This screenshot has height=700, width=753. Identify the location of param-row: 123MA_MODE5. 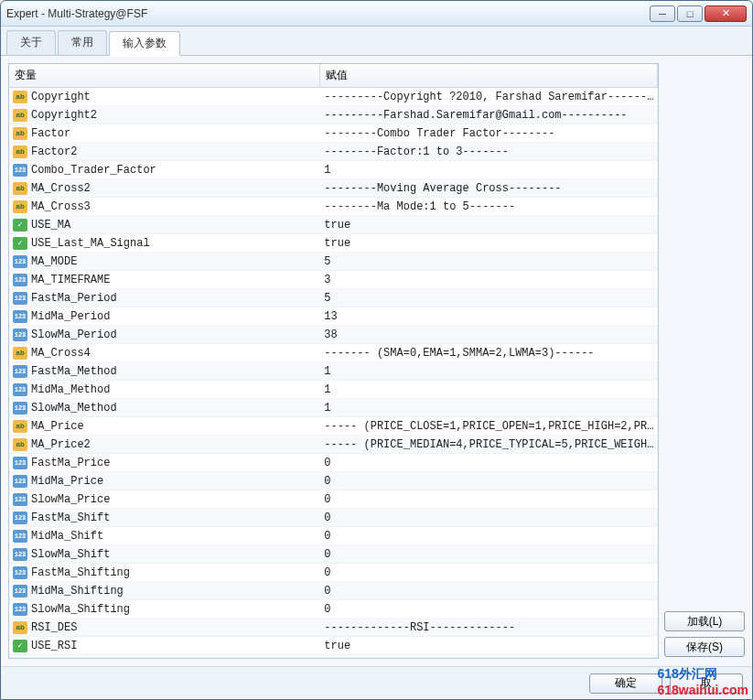
(333, 262).